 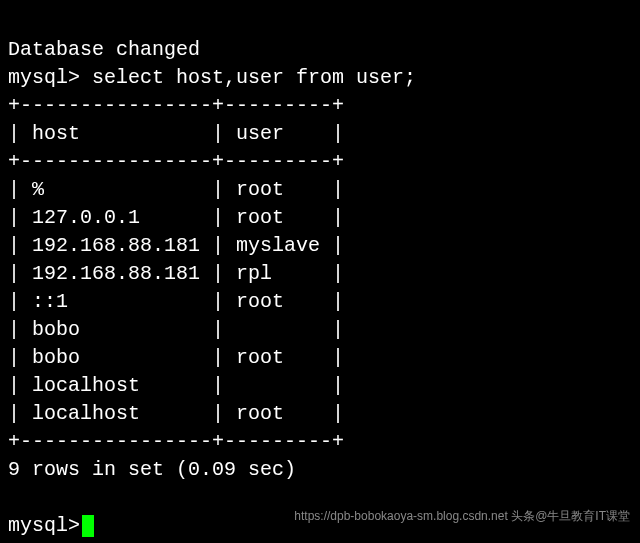 I want to click on table-row: | 192.168.88.181 | rpl |, so click(x=176, y=274).